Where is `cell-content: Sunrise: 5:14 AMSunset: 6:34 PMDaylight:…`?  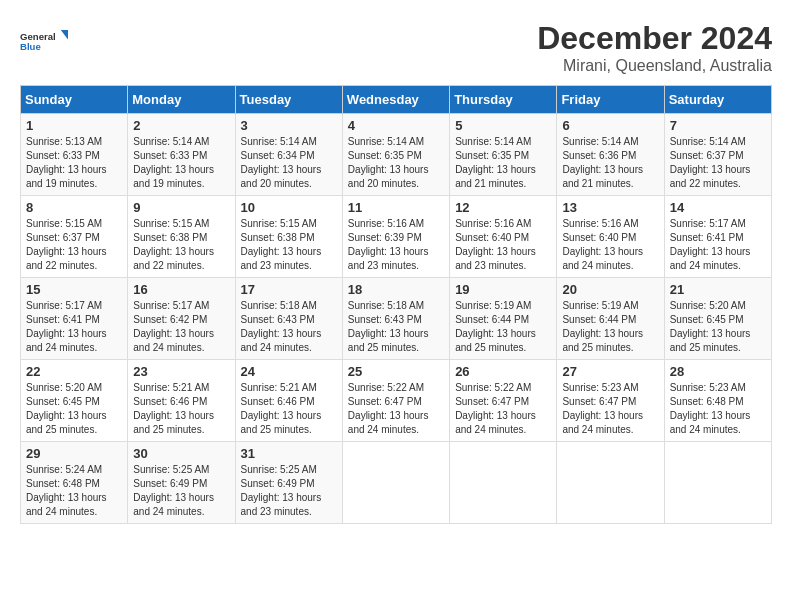 cell-content: Sunrise: 5:14 AMSunset: 6:34 PMDaylight:… is located at coordinates (282, 162).